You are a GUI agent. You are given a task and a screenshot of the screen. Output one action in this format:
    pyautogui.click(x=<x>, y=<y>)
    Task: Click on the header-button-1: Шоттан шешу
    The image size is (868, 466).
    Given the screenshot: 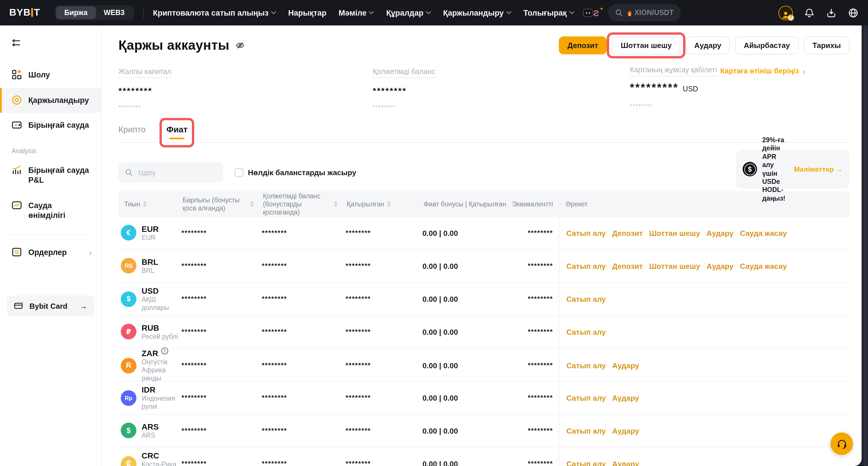 What is the action you would take?
    pyautogui.click(x=646, y=45)
    